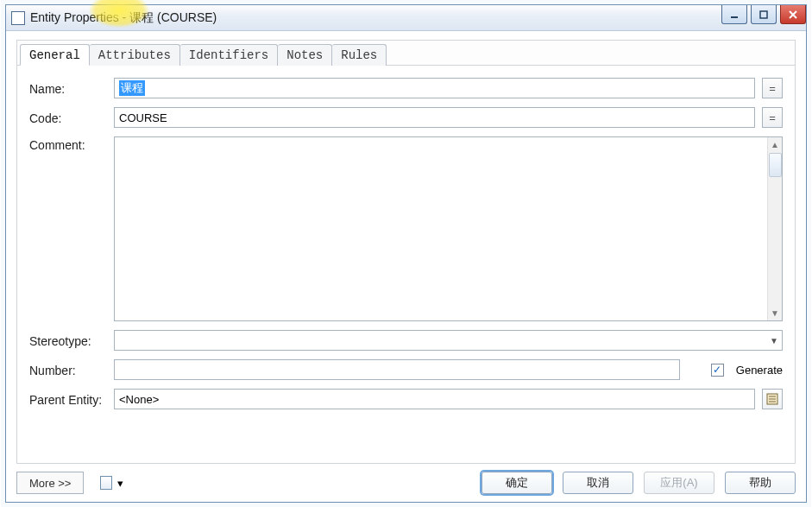 This screenshot has height=507, width=812. I want to click on parent-entity-browse-button, so click(772, 399).